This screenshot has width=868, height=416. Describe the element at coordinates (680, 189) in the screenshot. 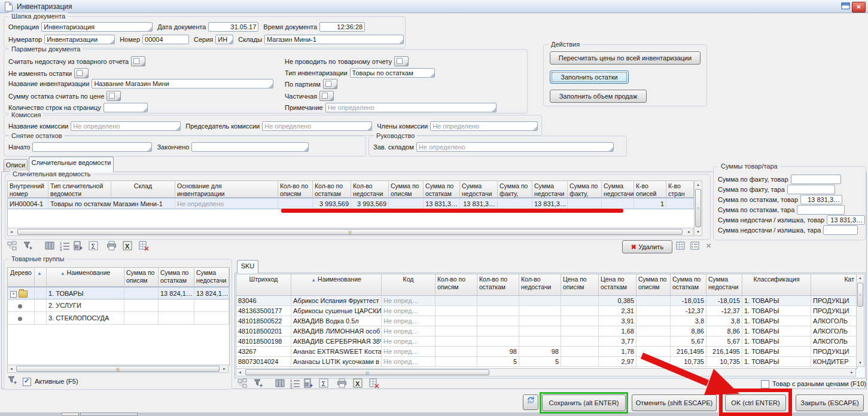

I see `column-header: К-во стран` at that location.